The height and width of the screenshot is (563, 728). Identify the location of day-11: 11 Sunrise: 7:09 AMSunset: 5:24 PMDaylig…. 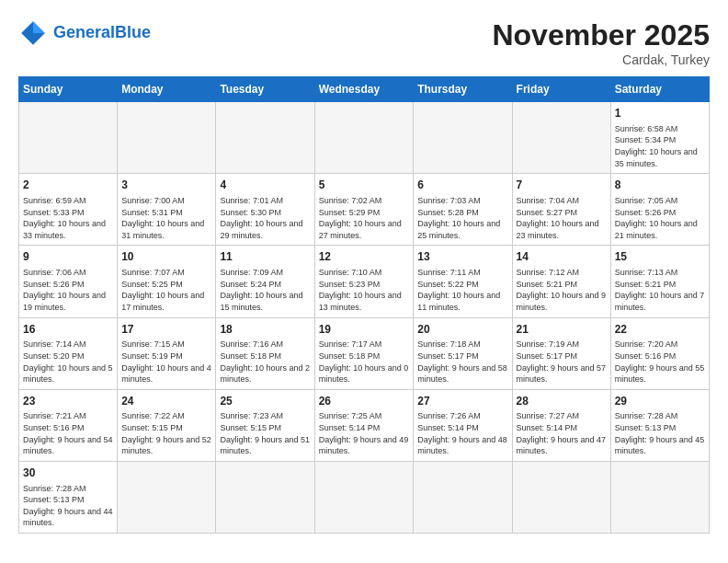
(265, 282).